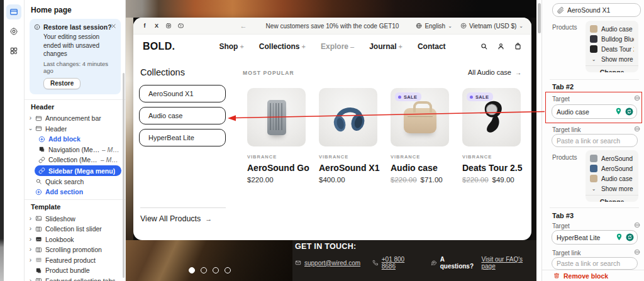  Describe the element at coordinates (595, 263) in the screenshot. I see `tab3-target-link-input: Paste a link or search` at that location.